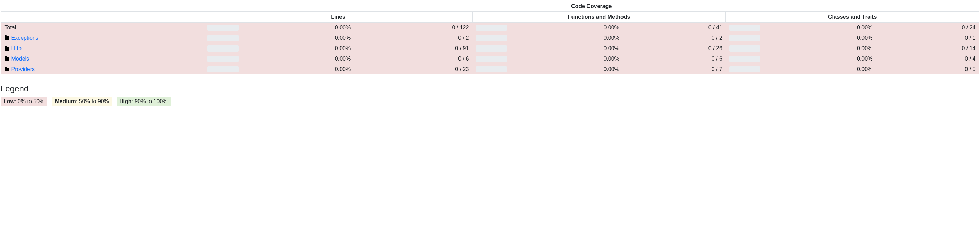  I want to click on subheader-blank, so click(103, 17).